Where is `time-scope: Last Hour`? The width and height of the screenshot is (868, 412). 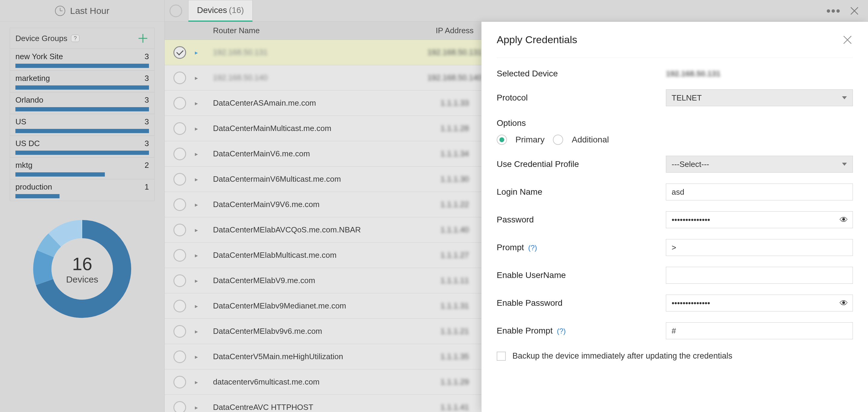
time-scope: Last Hour is located at coordinates (82, 11).